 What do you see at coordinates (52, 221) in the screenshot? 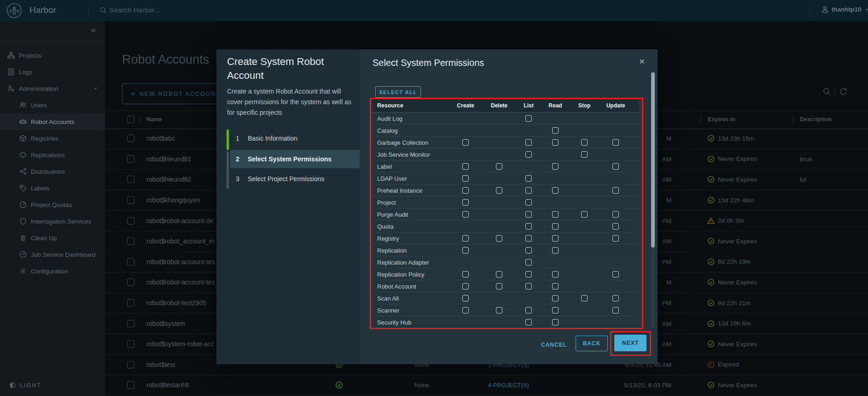
I see `sidebar-item-interrogation-services: Interrogation Services` at bounding box center [52, 221].